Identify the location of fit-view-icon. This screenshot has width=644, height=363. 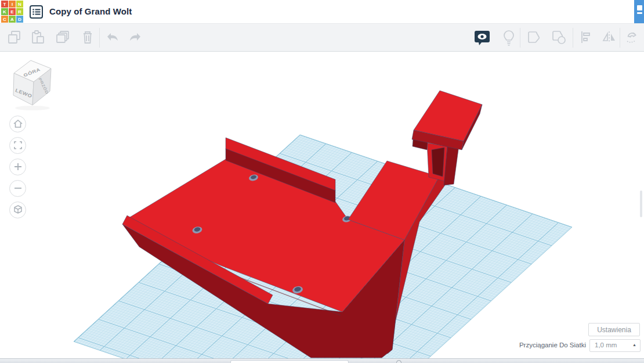
(18, 145).